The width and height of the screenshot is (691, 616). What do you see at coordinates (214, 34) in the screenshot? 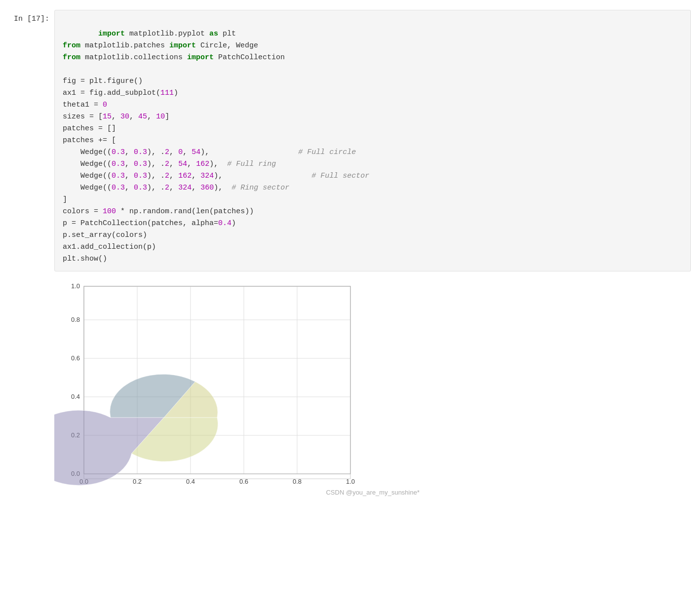
I see `kw2: as` at bounding box center [214, 34].